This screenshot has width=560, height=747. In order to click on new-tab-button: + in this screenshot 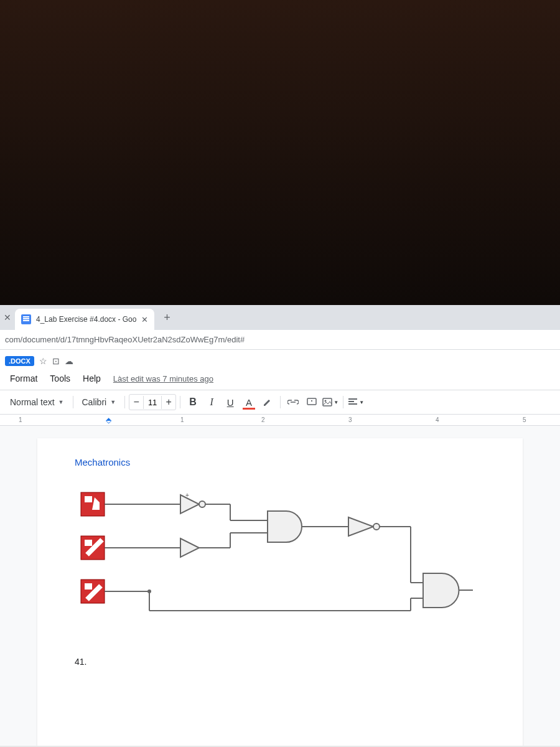, I will do `click(167, 317)`.